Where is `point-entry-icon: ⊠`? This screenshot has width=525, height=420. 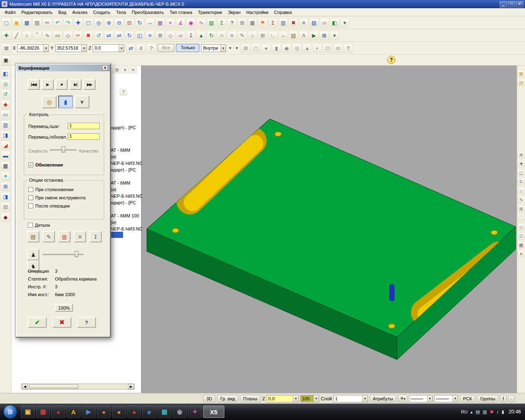
point-entry-icon: ⊠ is located at coordinates (7, 48).